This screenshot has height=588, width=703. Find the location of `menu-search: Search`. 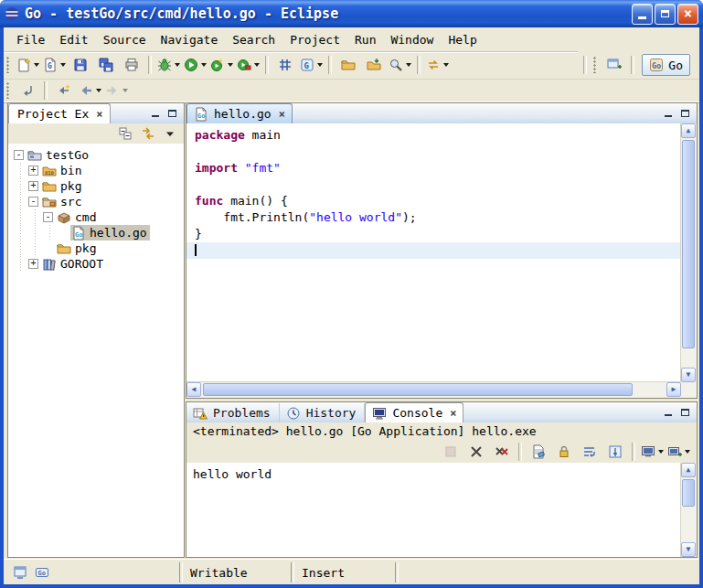

menu-search: Search is located at coordinates (254, 40).